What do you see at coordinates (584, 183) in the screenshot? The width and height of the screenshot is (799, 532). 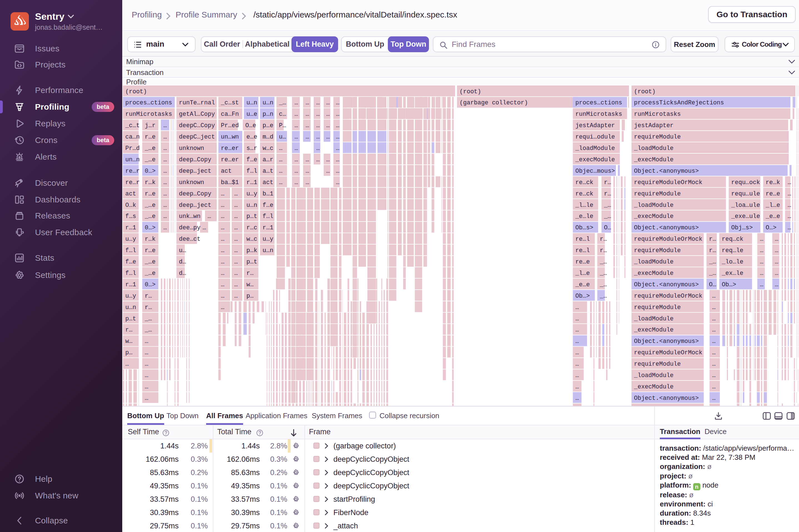 I see `svg-text: re…ck` at bounding box center [584, 183].